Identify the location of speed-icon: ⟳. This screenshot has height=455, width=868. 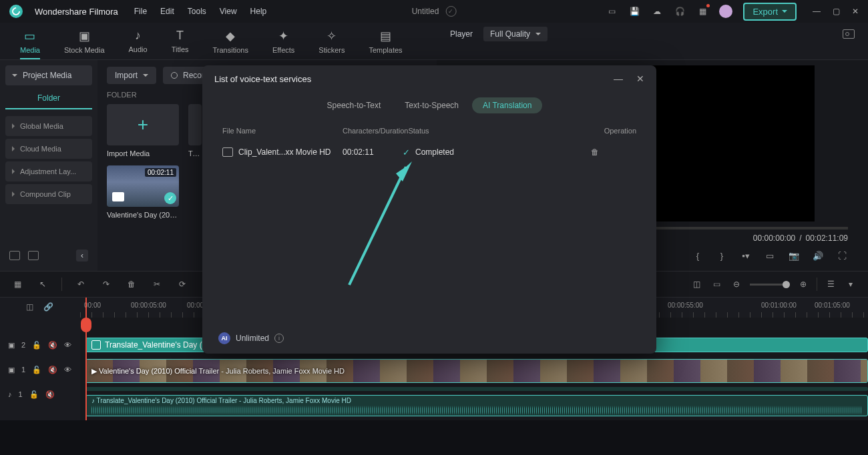
(182, 284).